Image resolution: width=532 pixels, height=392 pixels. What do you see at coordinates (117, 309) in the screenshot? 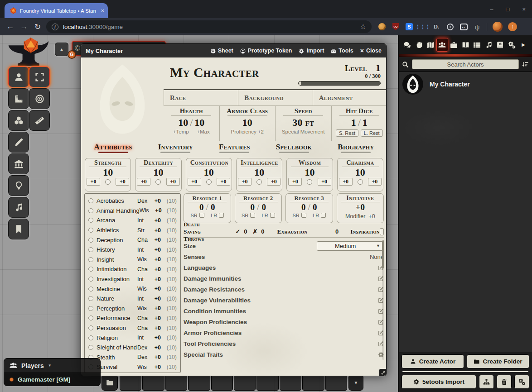
I see `skill-name: Perception` at bounding box center [117, 309].